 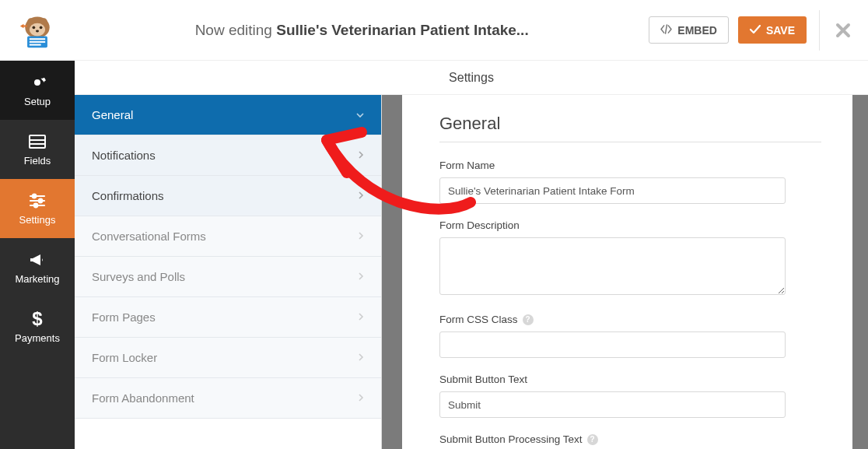 I want to click on right-gutter, so click(x=860, y=272).